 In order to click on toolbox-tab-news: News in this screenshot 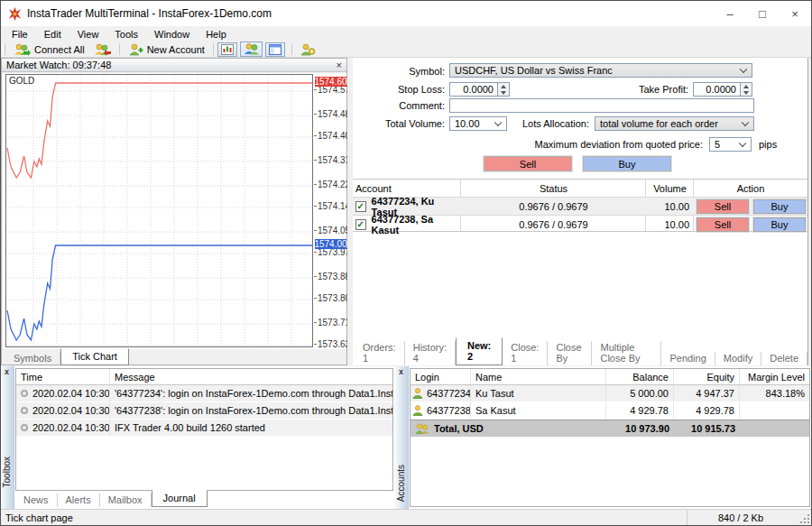, I will do `click(36, 500)`.